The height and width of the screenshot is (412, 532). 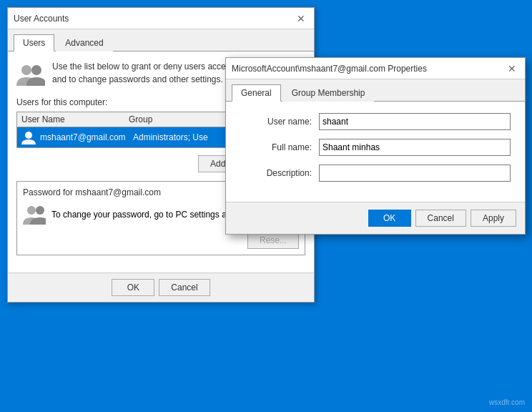 What do you see at coordinates (161, 40) in the screenshot?
I see `user-accounts-tabs: Users Advanced` at bounding box center [161, 40].